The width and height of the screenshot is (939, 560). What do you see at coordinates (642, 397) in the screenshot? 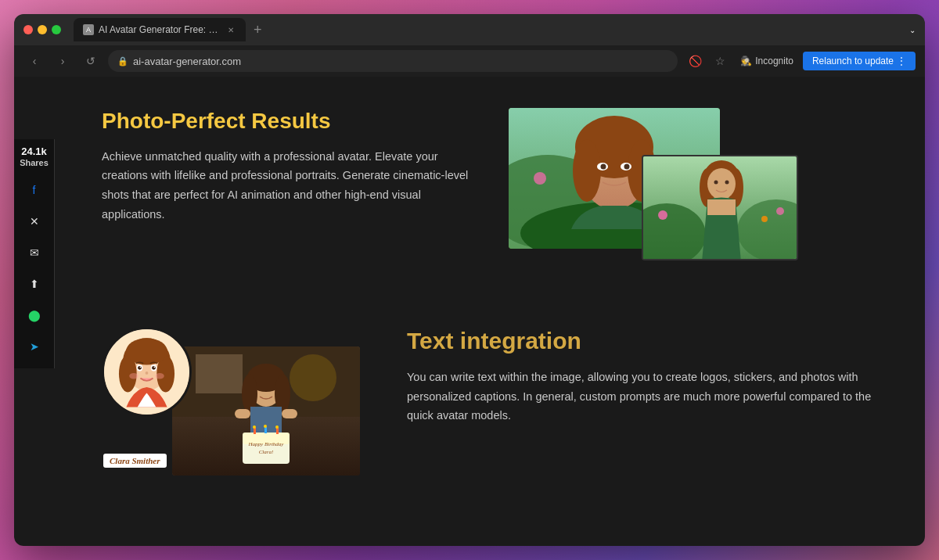
I see `text-integration-description: You can write text within the image, all…` at bounding box center [642, 397].